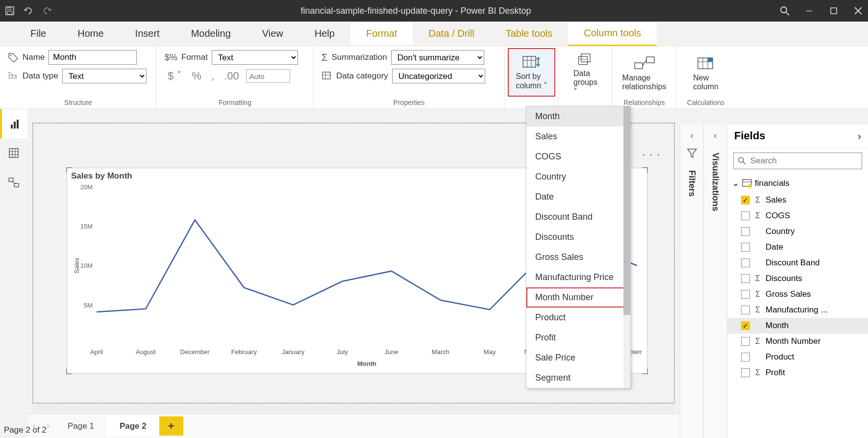 Image resolution: width=868 pixels, height=438 pixels. What do you see at coordinates (578, 318) in the screenshot?
I see `sort-menu-item: Product` at bounding box center [578, 318].